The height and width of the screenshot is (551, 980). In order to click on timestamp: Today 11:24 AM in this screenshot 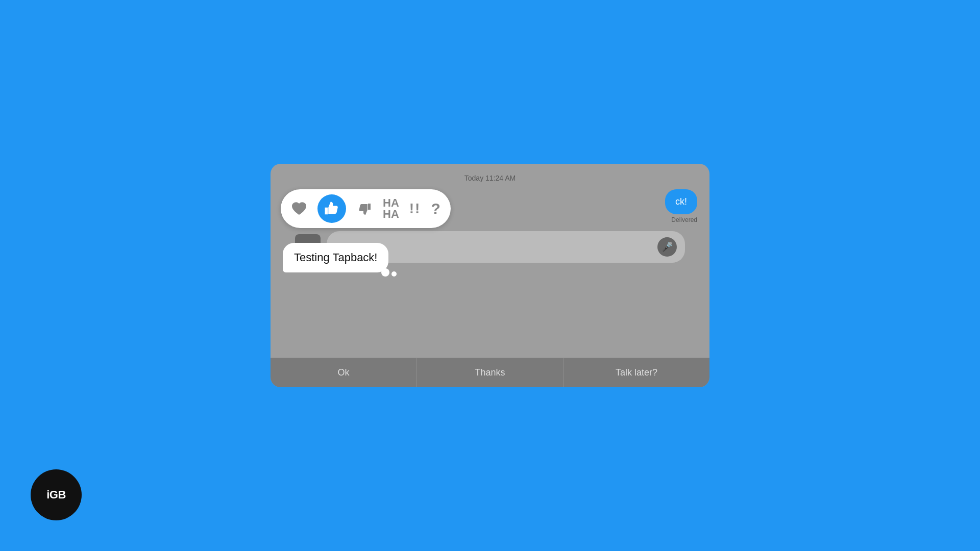, I will do `click(490, 178)`.